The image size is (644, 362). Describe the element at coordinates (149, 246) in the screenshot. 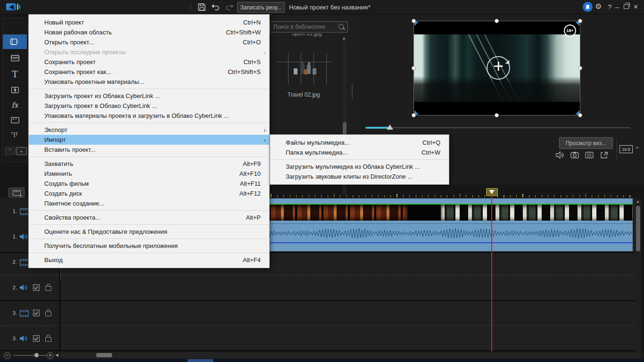

I see `file-menu-item: Получить бесплатные мобильные приложения` at that location.